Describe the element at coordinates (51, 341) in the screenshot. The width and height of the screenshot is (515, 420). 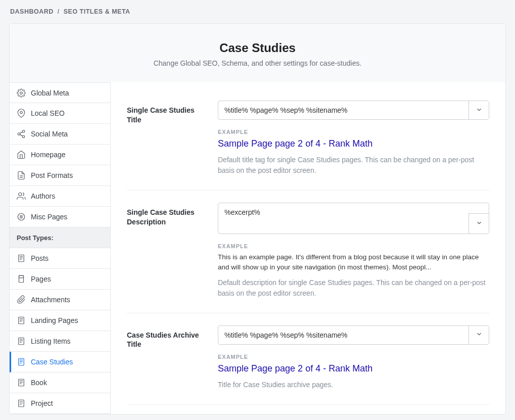
I see `sidebar-item-label: Listing Items` at that location.